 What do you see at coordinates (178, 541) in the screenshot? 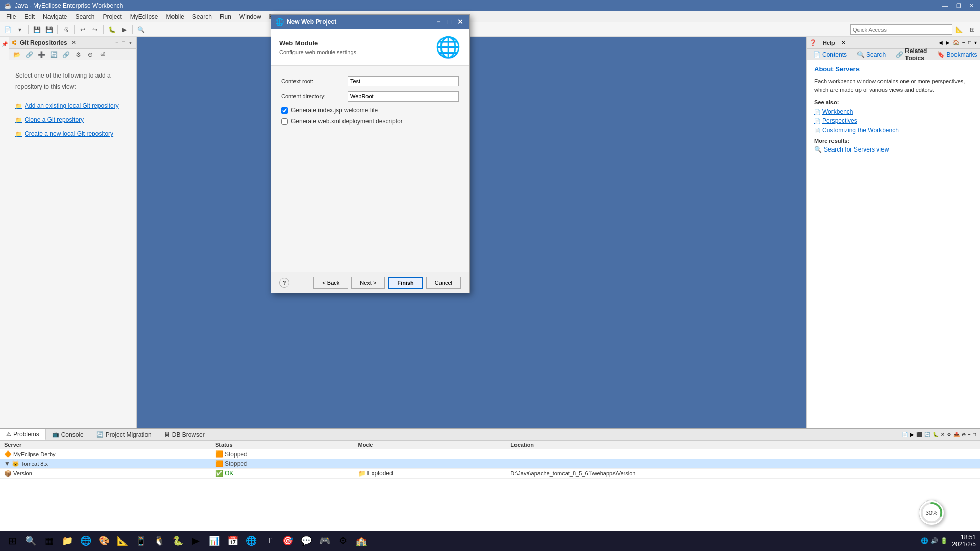
I see `git-tool: 🐍` at bounding box center [178, 541].